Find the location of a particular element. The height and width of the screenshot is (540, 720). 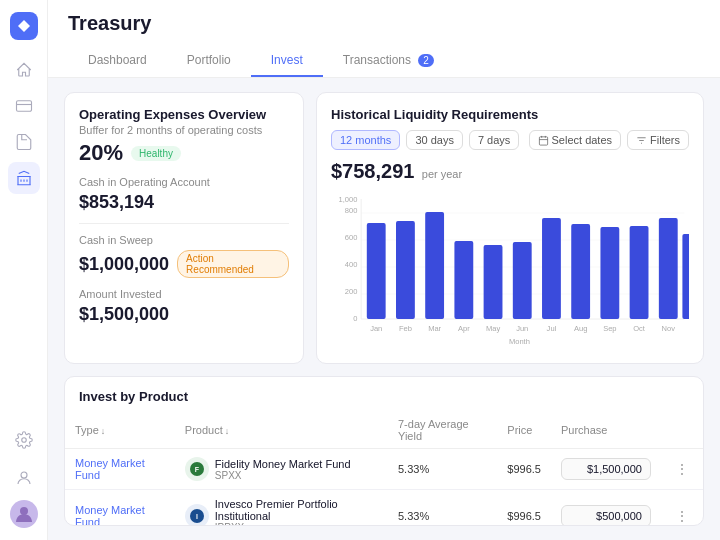

page-title: Treasury is located at coordinates (384, 24).